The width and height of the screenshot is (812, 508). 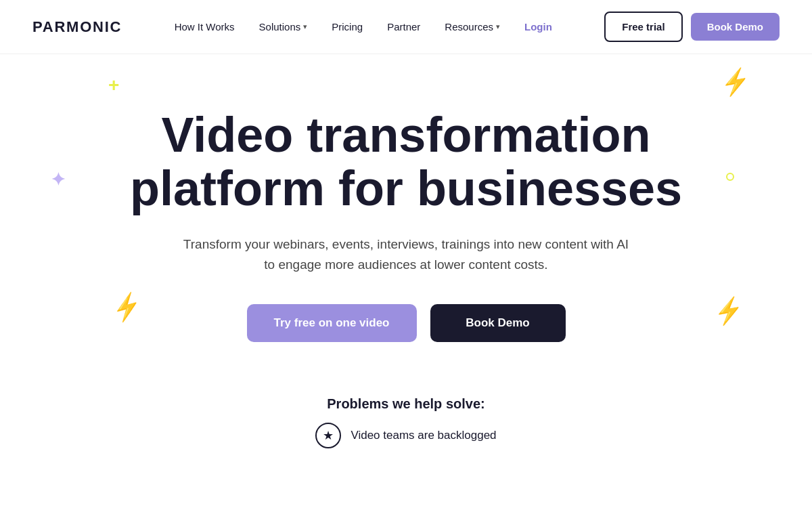 What do you see at coordinates (692, 27) in the screenshot?
I see `nav-actions: Free trial Book Demo` at bounding box center [692, 27].